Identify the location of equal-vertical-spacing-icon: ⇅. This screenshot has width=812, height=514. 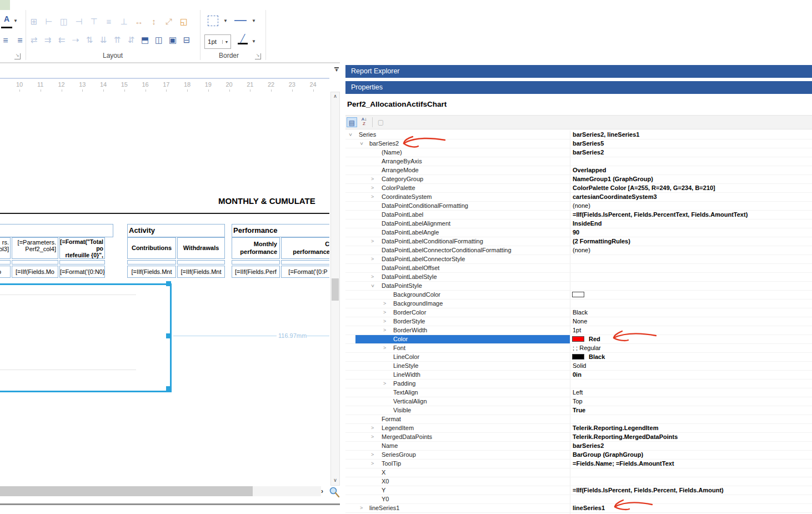
(89, 40).